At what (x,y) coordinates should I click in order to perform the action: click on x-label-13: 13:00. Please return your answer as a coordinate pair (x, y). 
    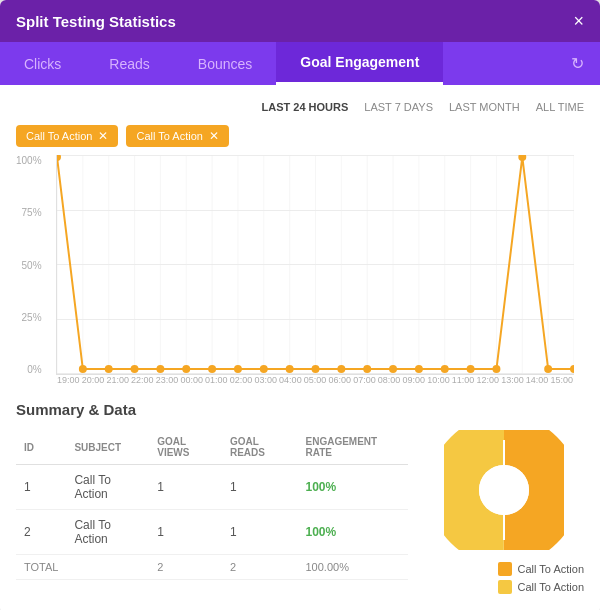
    Looking at the image, I should click on (512, 380).